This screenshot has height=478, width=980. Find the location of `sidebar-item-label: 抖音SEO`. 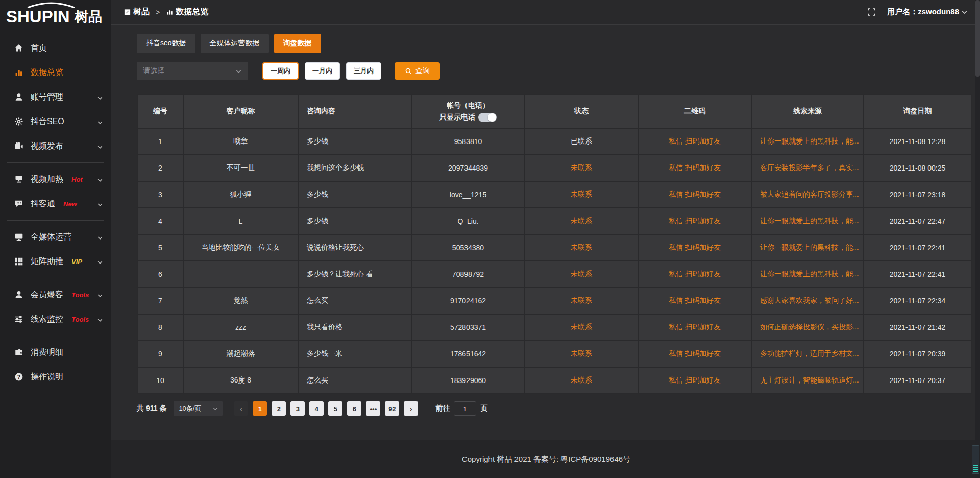

sidebar-item-label: 抖音SEO is located at coordinates (47, 122).